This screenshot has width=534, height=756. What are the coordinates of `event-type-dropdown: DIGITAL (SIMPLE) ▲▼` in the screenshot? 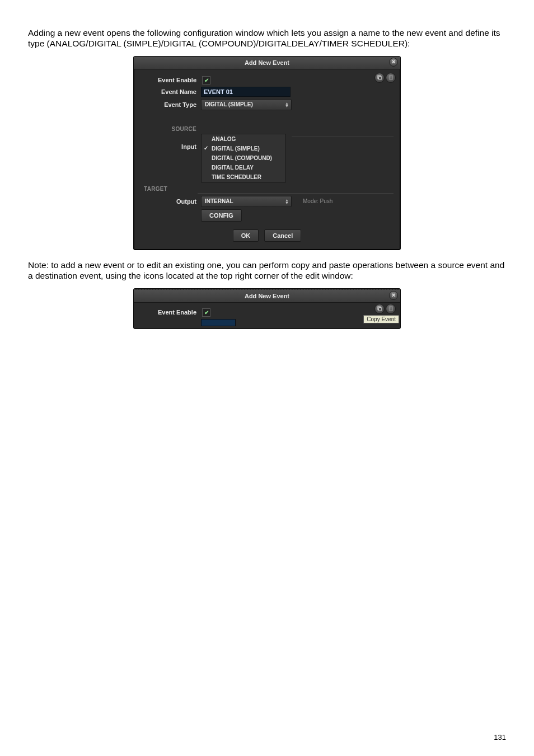 It's located at (246, 105).